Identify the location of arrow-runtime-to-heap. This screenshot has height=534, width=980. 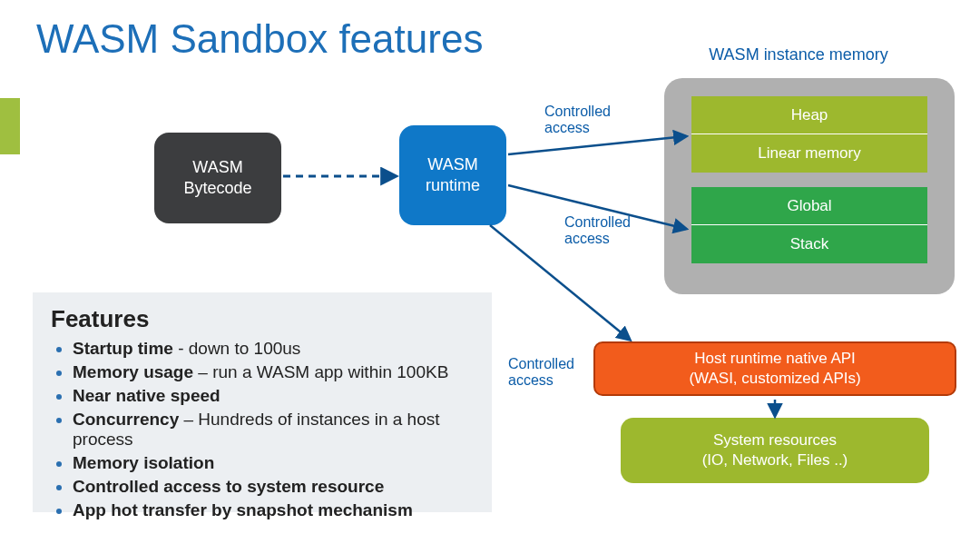
(597, 145).